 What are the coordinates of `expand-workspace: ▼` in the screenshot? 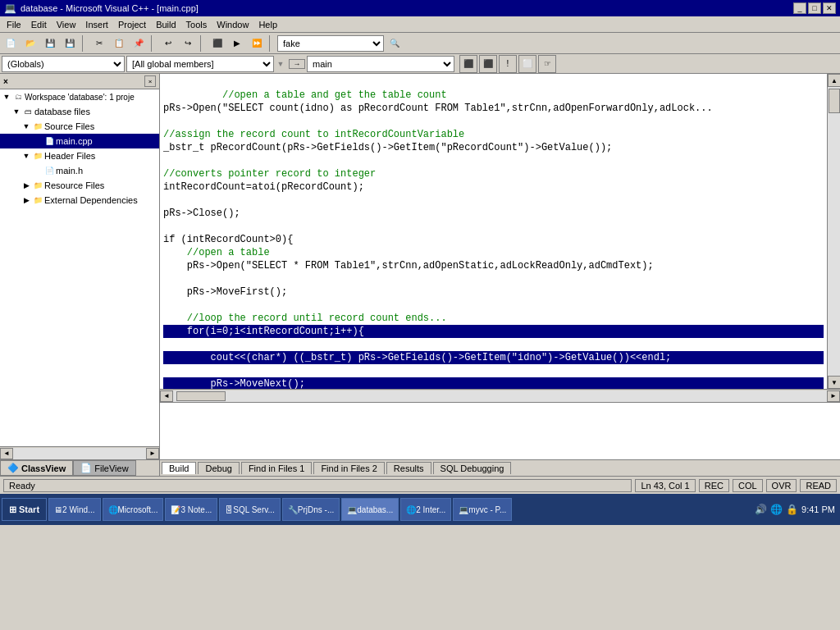 It's located at (7, 97).